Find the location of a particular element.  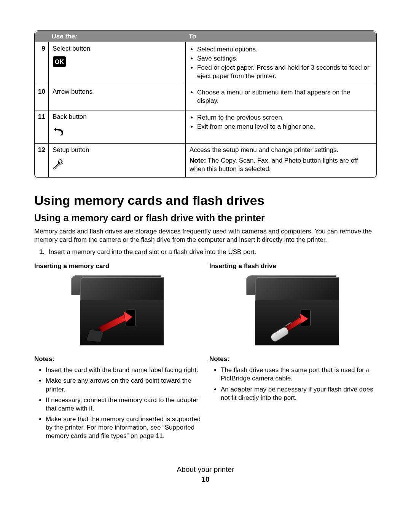

insert-flash-drive-column: Inserting a flash drive is located at coordinates (293, 352).